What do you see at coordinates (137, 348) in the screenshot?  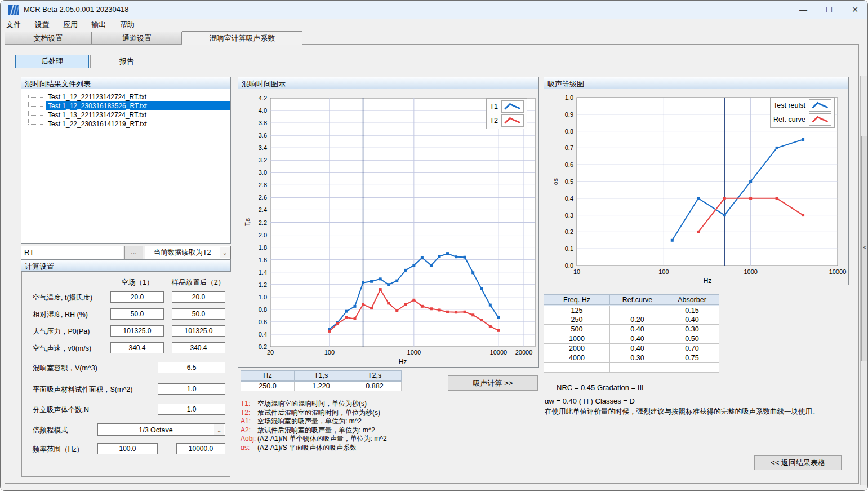 I see `input-sound-speed-1: 340.4` at bounding box center [137, 348].